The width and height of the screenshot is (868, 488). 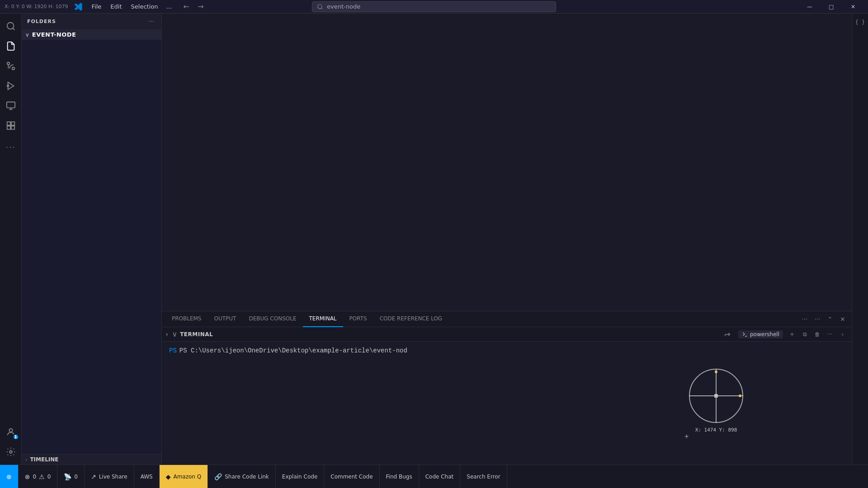 I want to click on tab-output: OUTPUT, so click(x=225, y=319).